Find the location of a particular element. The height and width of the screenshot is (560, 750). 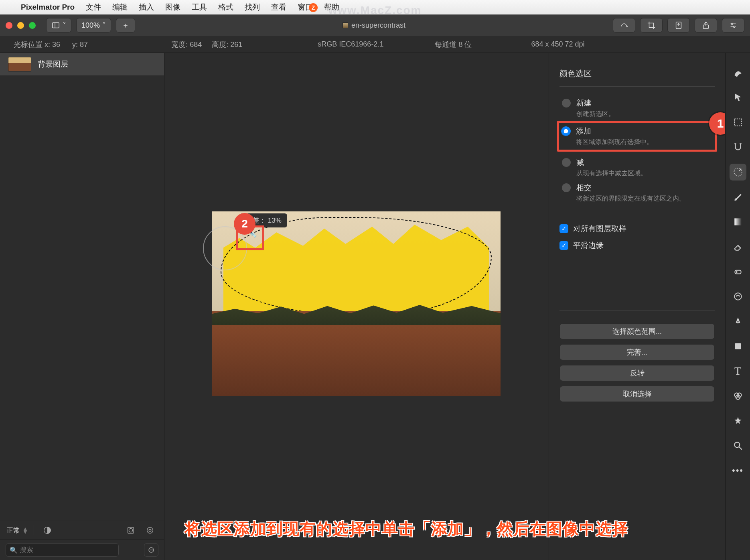

checkbox-icon-checked: ✓ is located at coordinates (564, 246).